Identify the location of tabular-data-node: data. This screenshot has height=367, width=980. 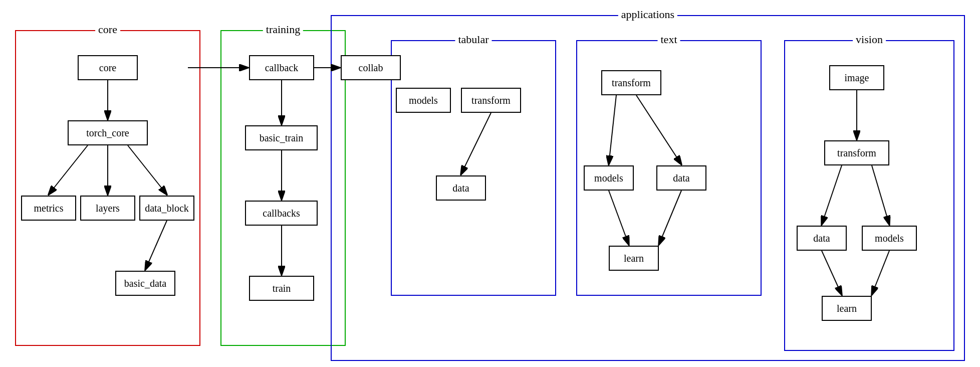
(461, 188).